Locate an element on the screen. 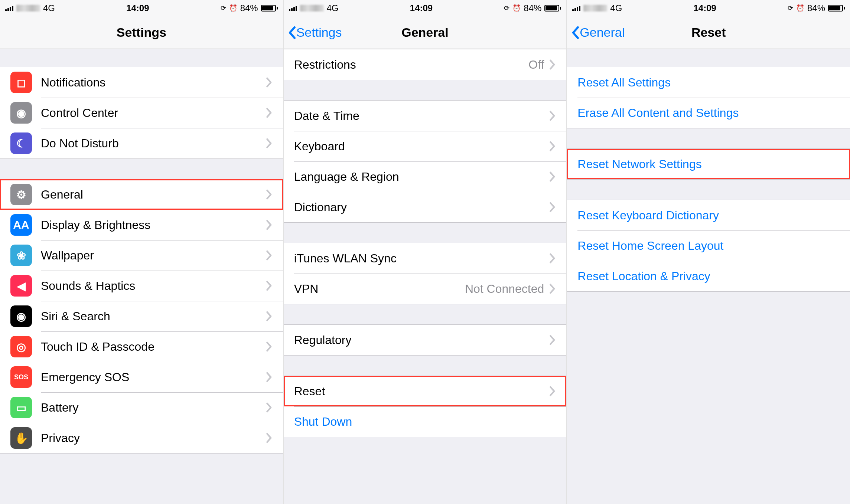 This screenshot has width=850, height=504. row-label: Dictionary is located at coordinates (422, 207).